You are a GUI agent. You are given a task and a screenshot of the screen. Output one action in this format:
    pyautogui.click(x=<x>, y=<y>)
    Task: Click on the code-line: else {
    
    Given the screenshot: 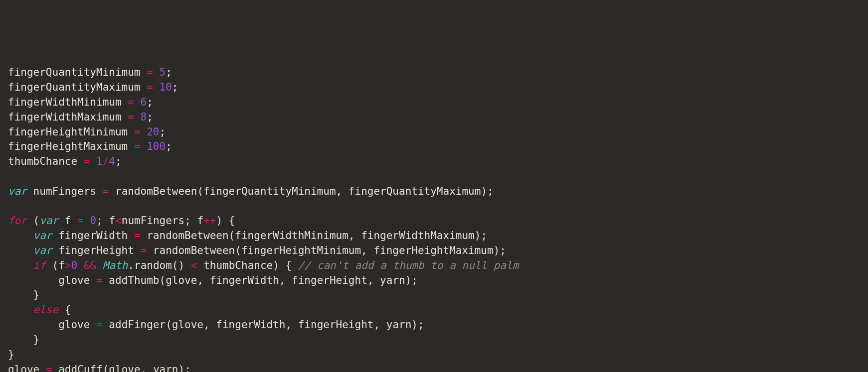 What is the action you would take?
    pyautogui.click(x=434, y=310)
    